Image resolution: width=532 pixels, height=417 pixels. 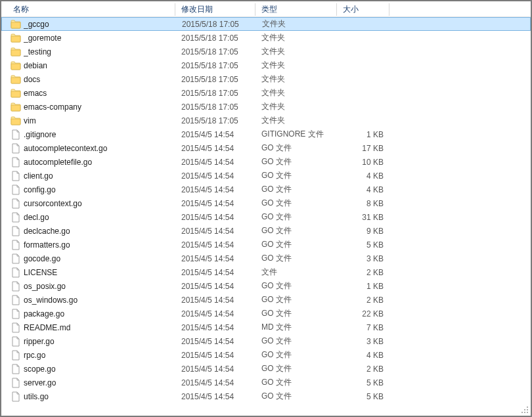 I want to click on list-item: rpc.go2015/4/5 14:54GO 文件4 KB, so click(x=266, y=355).